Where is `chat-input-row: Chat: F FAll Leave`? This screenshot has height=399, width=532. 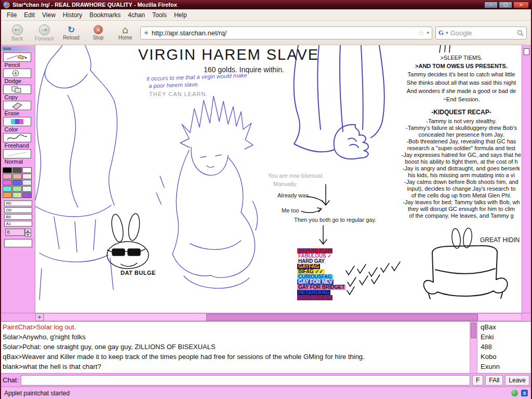
chat-input-row: Chat: F FAll Leave is located at coordinates (266, 380).